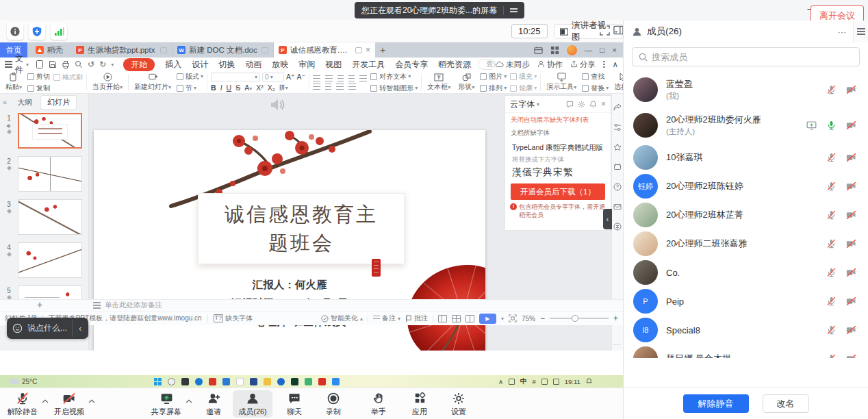 The height and width of the screenshot is (419, 868). I want to click on align-left-icon, so click(316, 86).